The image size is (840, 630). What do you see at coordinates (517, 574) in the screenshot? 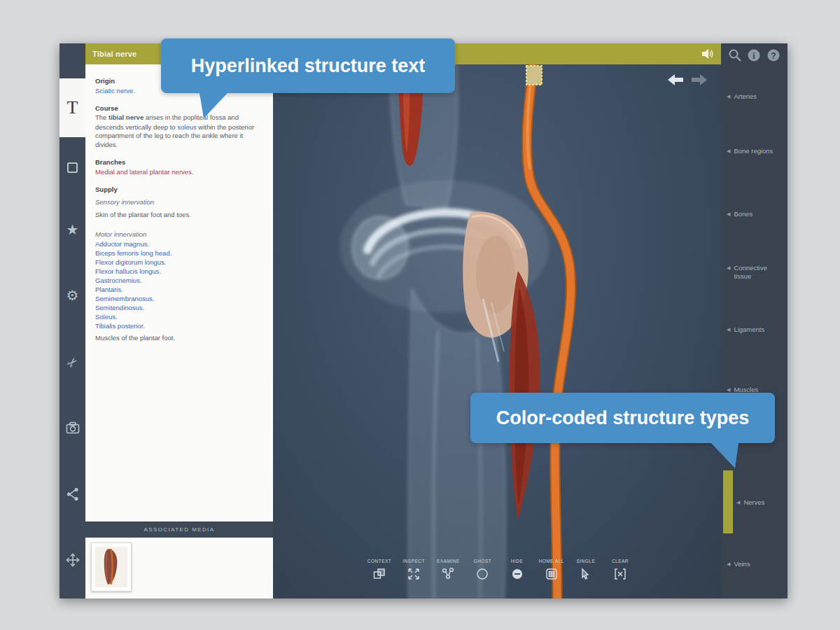
I see `hide-icon` at bounding box center [517, 574].